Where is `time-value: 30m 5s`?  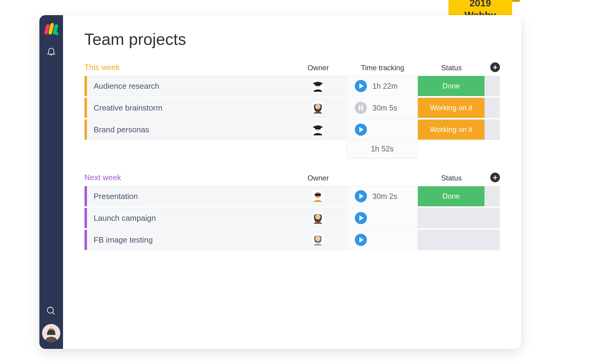 time-value: 30m 5s is located at coordinates (385, 108).